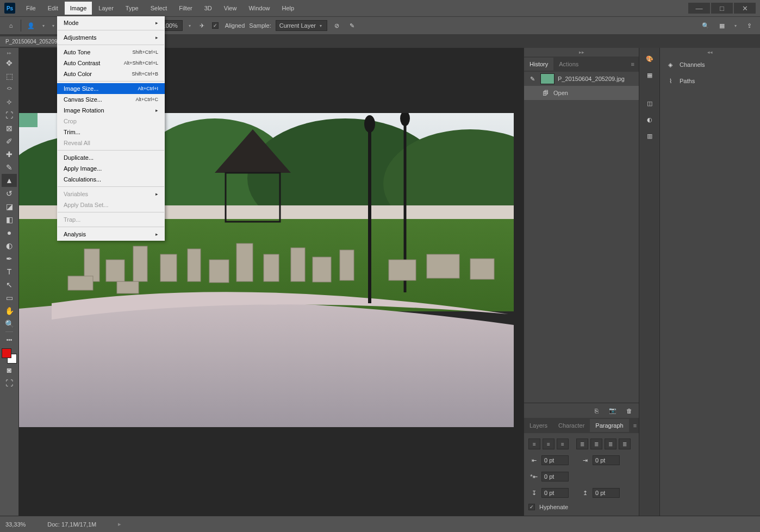 The image size is (760, 532). What do you see at coordinates (9, 246) in the screenshot?
I see `dodge-tool: ◐` at bounding box center [9, 246].